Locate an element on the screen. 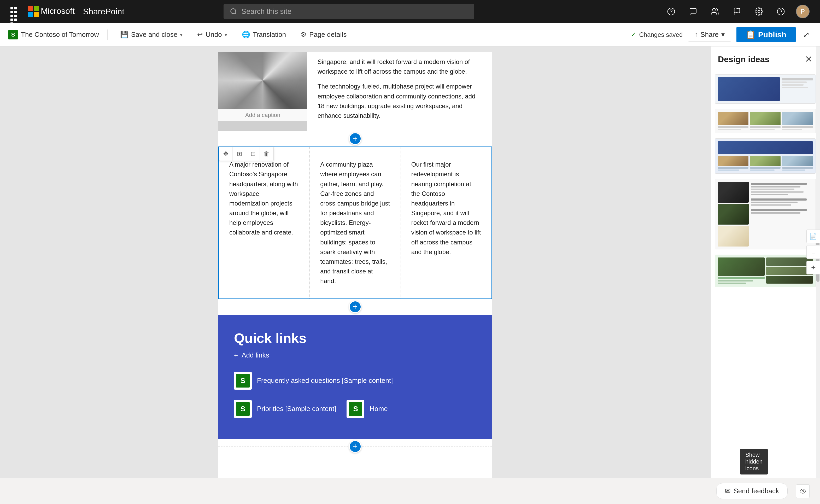 The image size is (820, 504). section-copy-button: ⊡ is located at coordinates (253, 154).